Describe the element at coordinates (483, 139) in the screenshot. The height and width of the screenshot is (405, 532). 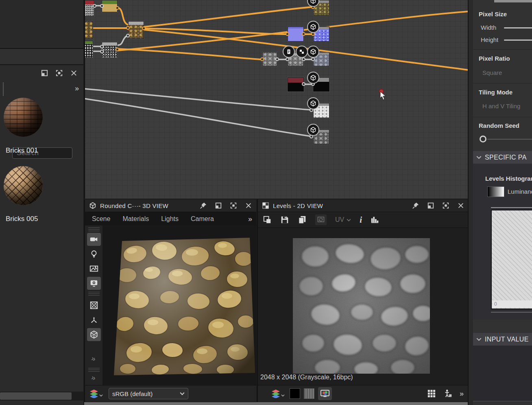
I see `random-seed-slider-knob` at that location.